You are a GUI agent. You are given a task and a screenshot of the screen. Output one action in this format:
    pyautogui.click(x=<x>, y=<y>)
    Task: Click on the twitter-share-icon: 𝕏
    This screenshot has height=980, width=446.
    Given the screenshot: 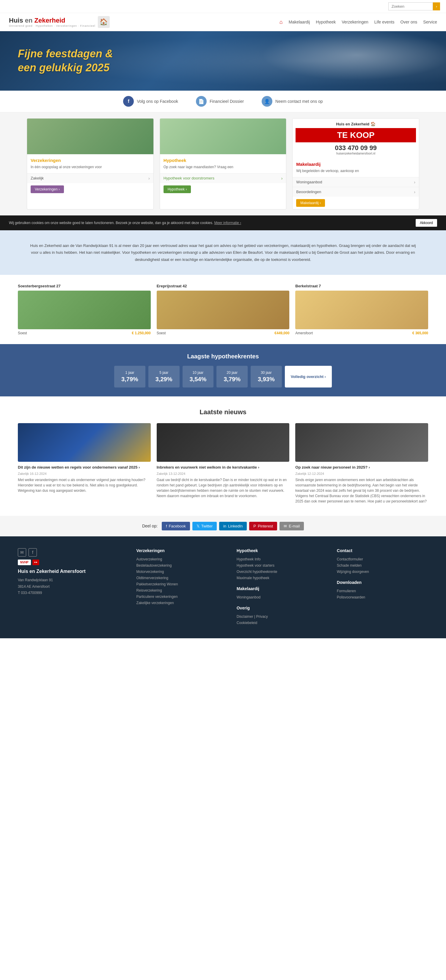 What is the action you would take?
    pyautogui.click(x=198, y=526)
    